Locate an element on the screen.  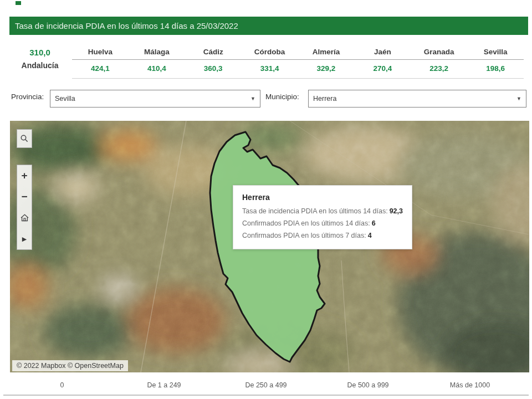
province-incidence-value: 424,1 is located at coordinates (100, 66).